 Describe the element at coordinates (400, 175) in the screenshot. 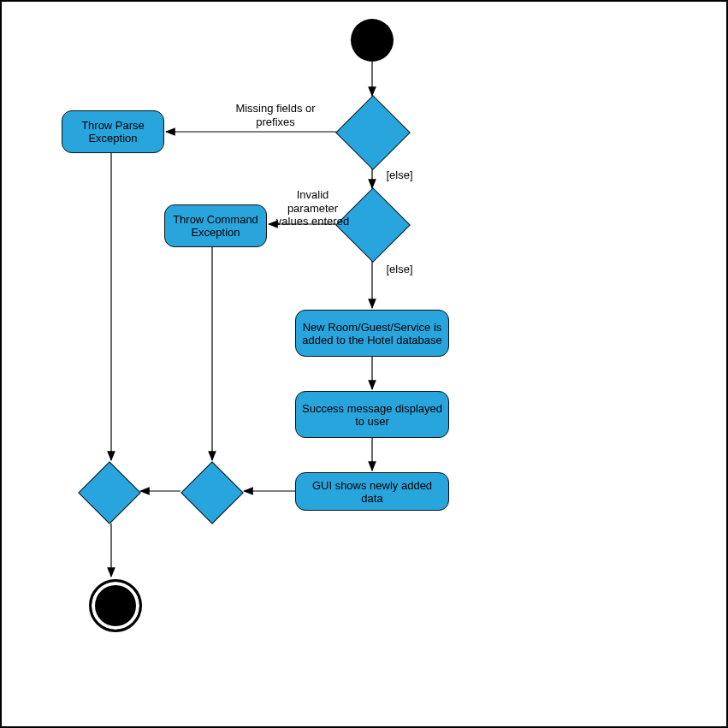

I see `label-else-1: [else]` at that location.